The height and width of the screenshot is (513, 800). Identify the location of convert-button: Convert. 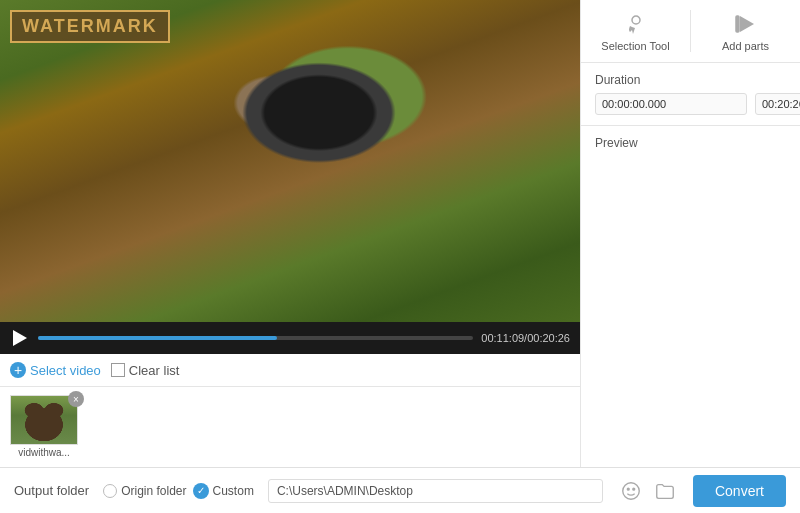
(740, 491).